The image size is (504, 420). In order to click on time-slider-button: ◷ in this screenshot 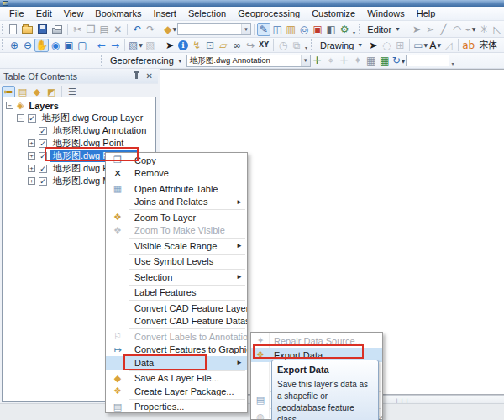, I will do `click(283, 45)`.